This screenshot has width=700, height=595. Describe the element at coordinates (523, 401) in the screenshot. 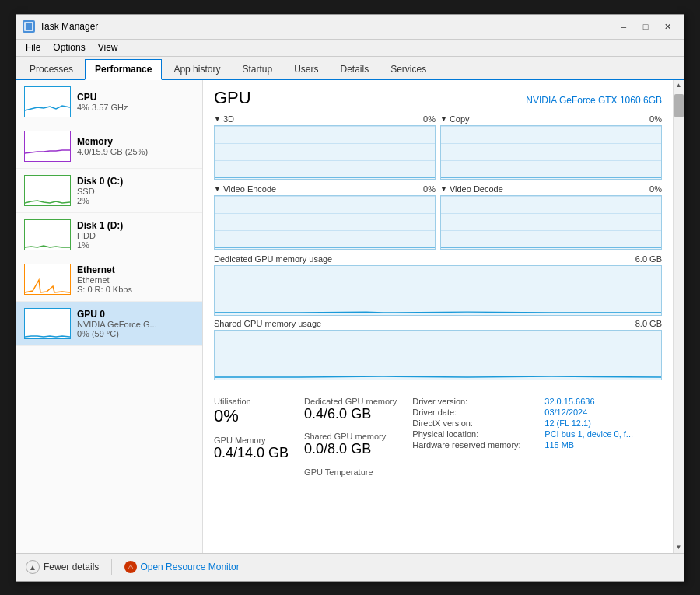

I see `info-driver-version: Driver version: 32.0.15.6636` at that location.